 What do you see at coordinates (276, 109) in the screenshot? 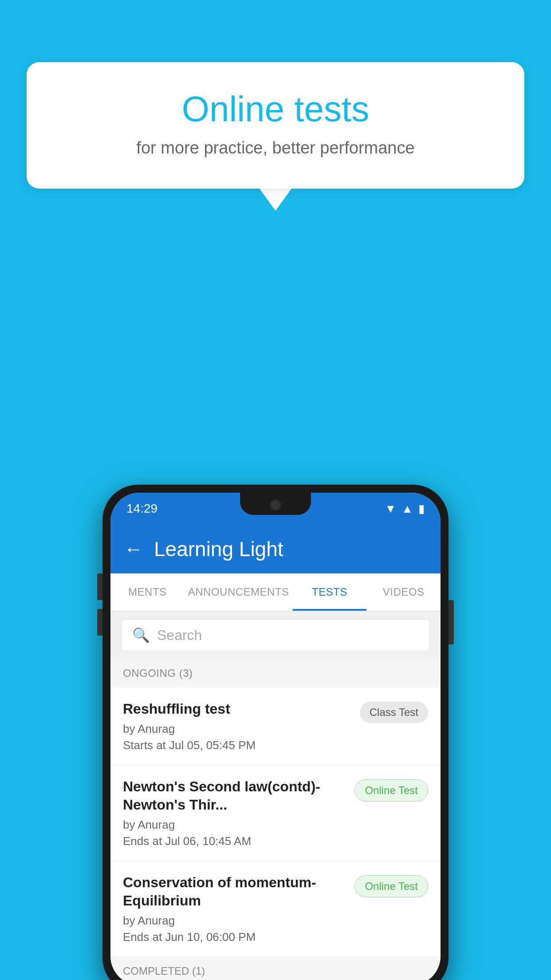
I see `bubble-title: Online tests` at bounding box center [276, 109].